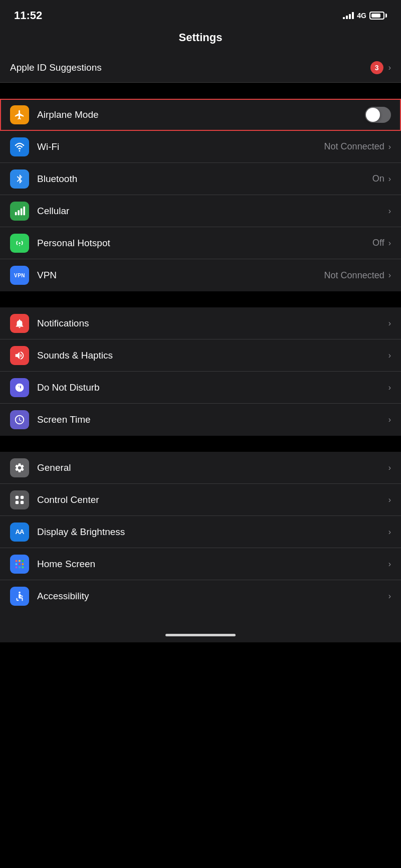  Describe the element at coordinates (213, 356) in the screenshot. I see `sounds-haptics-label: Sounds & Haptics` at that location.